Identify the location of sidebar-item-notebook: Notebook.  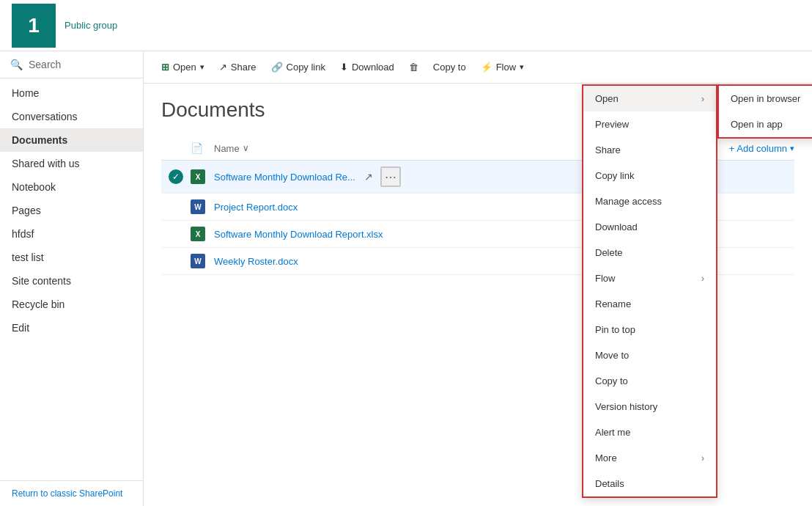
(72, 187).